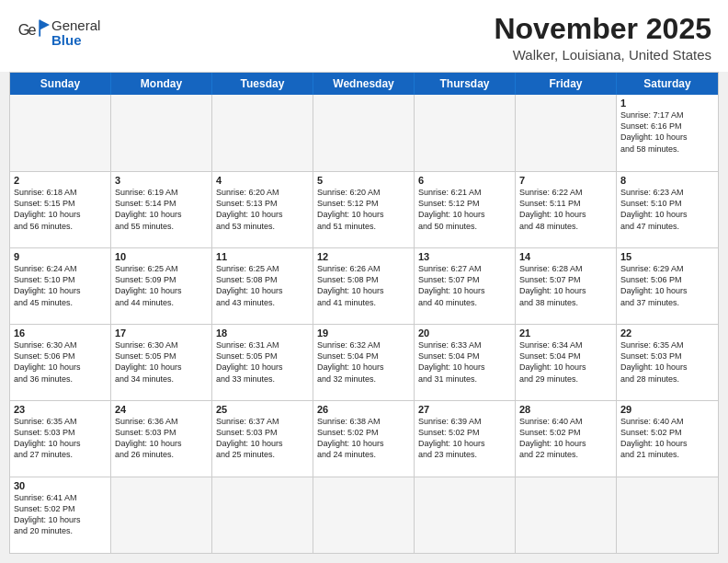 This screenshot has height=563, width=728. I want to click on day-cell: 4Sunrise: 6:20 AM Sunset: 5:13 PM Daylig…, so click(263, 210).